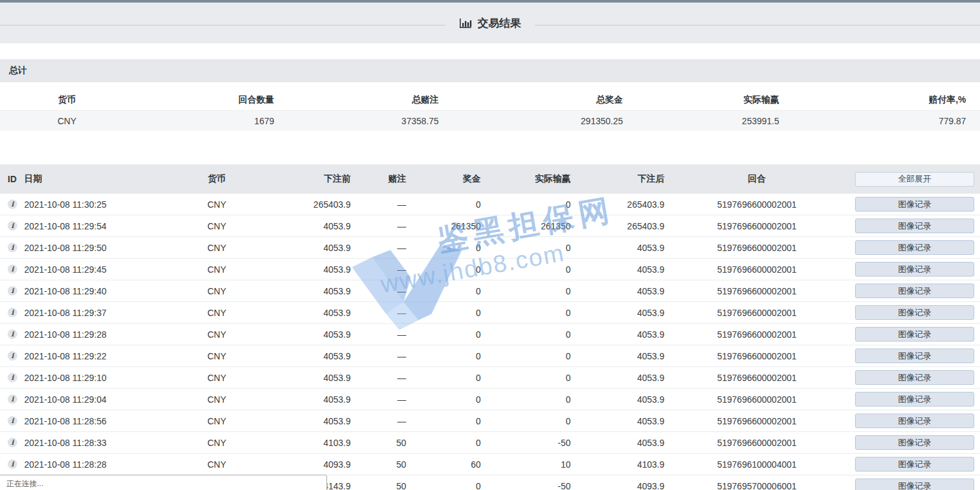 Image resolution: width=980 pixels, height=490 pixels. I want to click on summary-col-total-prize: 总奖金, so click(539, 100).